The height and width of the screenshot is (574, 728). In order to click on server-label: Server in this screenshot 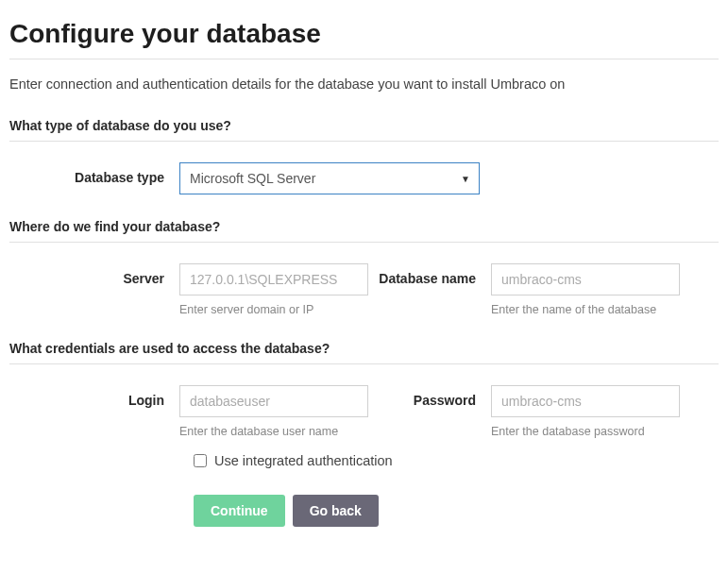, I will do `click(94, 275)`.